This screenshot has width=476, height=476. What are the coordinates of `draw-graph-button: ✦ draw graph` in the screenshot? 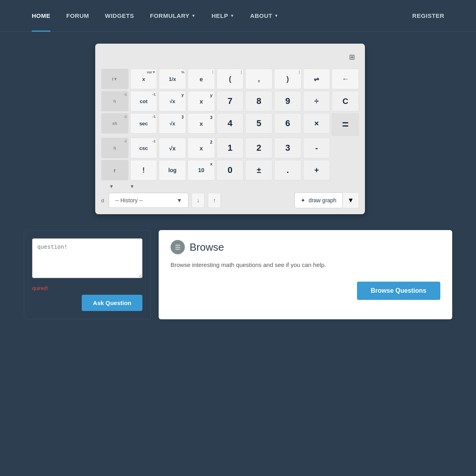 It's located at (319, 200).